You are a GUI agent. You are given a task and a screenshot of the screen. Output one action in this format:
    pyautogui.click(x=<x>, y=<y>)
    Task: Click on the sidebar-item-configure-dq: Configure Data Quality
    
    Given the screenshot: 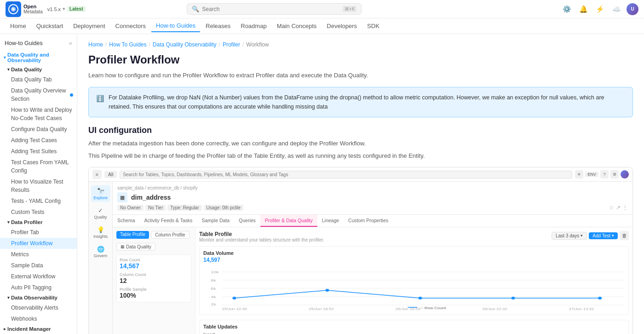 What is the action you would take?
    pyautogui.click(x=39, y=129)
    